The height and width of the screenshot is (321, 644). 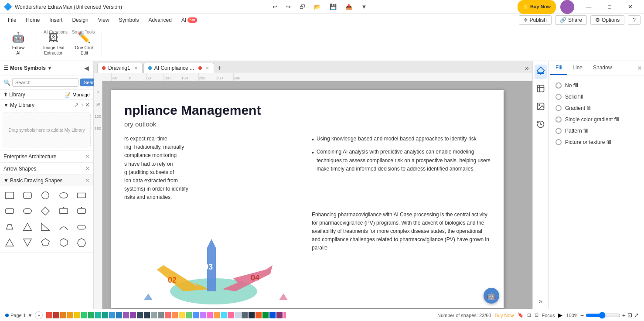 I want to click on fill-icon, so click(x=541, y=72).